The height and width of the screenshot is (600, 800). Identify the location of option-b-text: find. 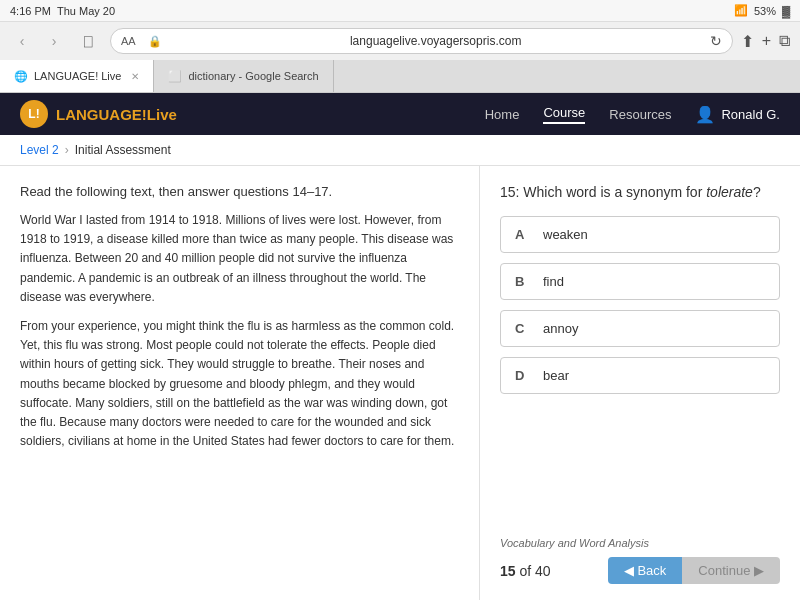
(554, 282).